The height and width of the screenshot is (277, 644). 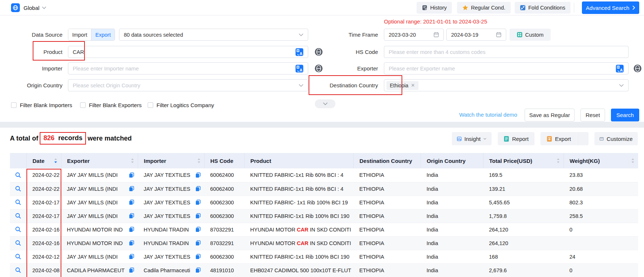 I want to click on table-row: 2024-02-12 JAY JAY MILLS (INDI JAY JAY T…, so click(x=324, y=257).